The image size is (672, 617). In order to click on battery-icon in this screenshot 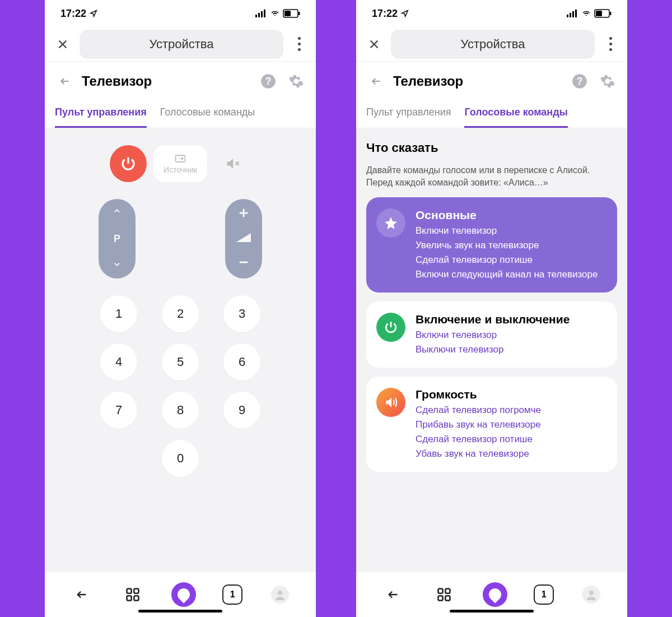, I will do `click(603, 13)`.